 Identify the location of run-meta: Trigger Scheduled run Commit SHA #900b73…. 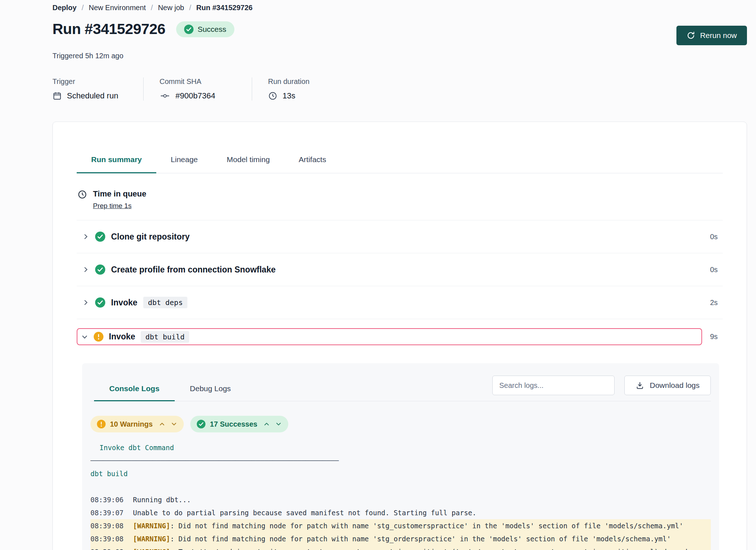
(400, 89).